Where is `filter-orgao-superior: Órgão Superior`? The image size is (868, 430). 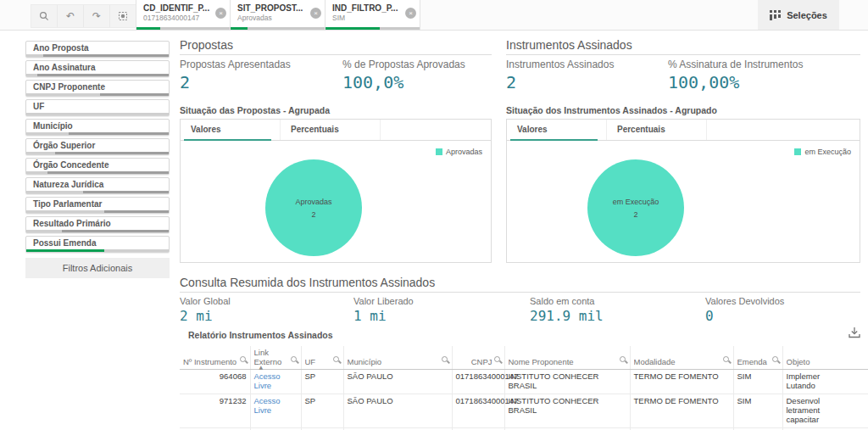 filter-orgao-superior: Órgão Superior is located at coordinates (97, 147).